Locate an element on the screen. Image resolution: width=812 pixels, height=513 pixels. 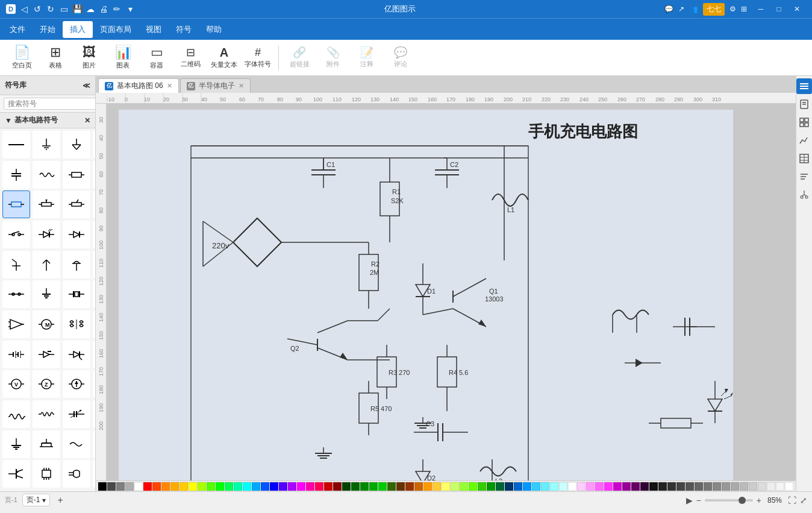
symbol-capacitor-var is located at coordinates (77, 414).